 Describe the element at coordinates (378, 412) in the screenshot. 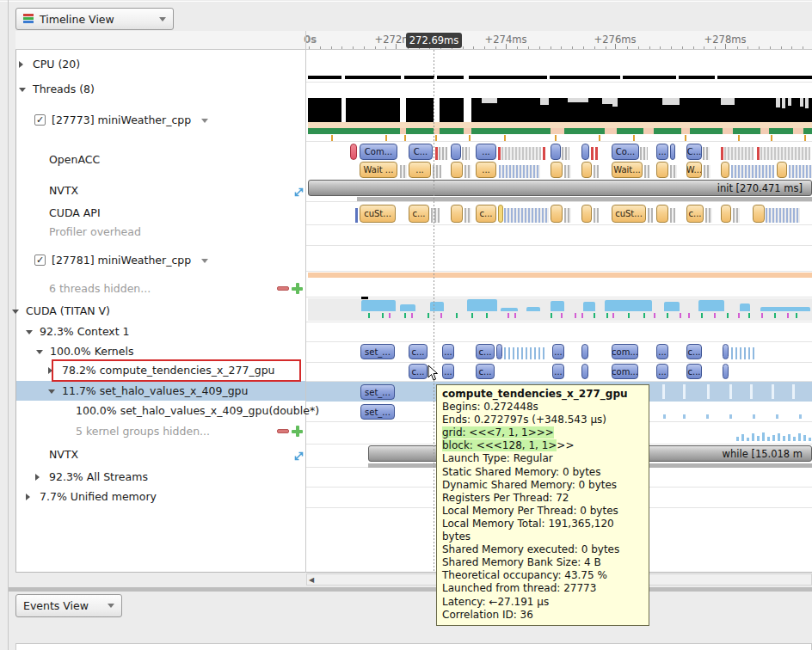

I see `kernels-set-halo-double-event: set_...` at that location.